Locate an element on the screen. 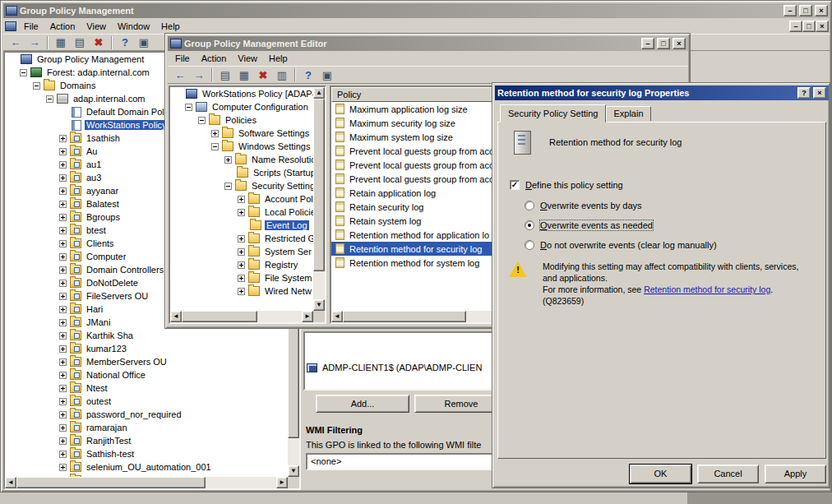 This screenshot has width=832, height=504. radio-label: Overwrite events as needed is located at coordinates (597, 225).